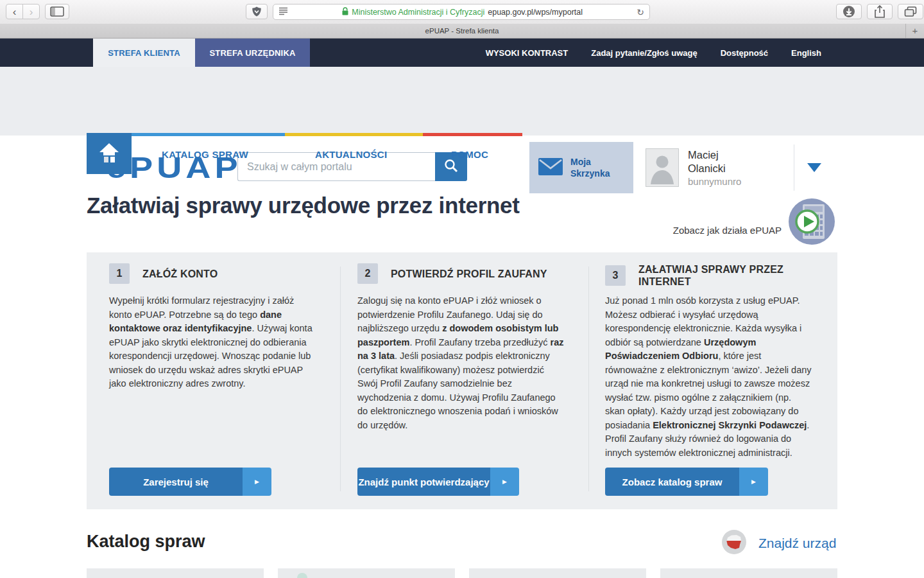 Image resolution: width=924 pixels, height=578 pixels. What do you see at coordinates (737, 168) in the screenshot?
I see `user-menu: Maciej Olanicki bunnymunro` at bounding box center [737, 168].